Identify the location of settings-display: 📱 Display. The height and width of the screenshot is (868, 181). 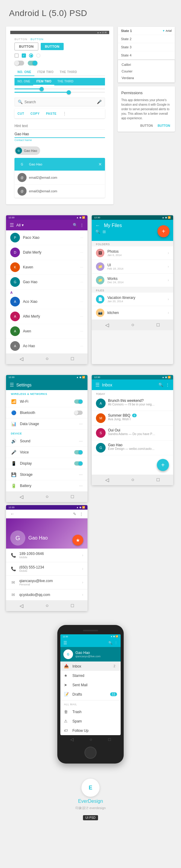
(47, 464).